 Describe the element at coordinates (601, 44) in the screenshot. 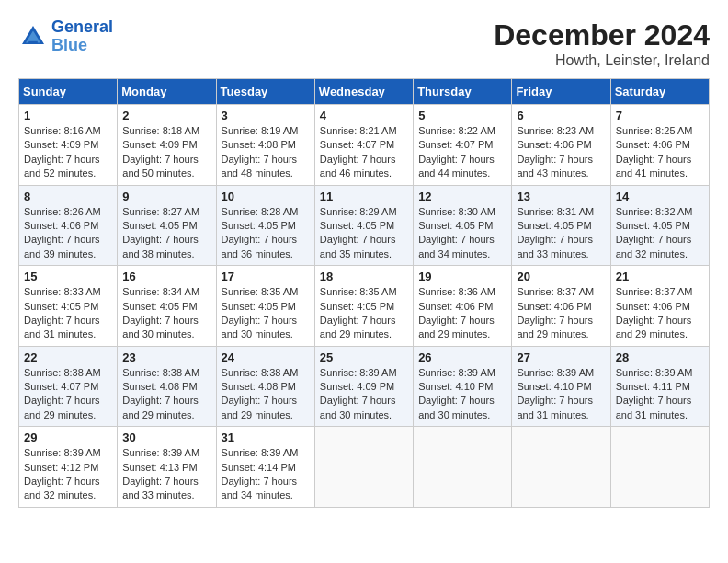

I see `title-block: December 2024 Howth, Leinster, Ireland` at that location.